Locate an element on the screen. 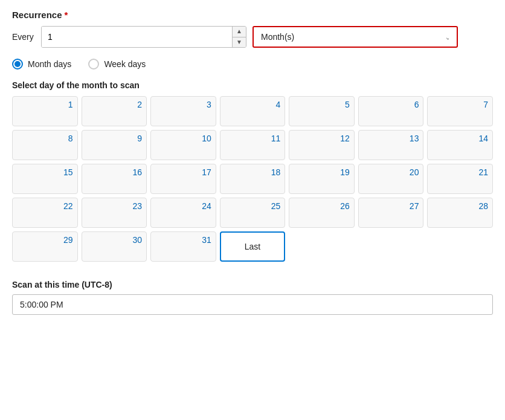  day-cell-19: 19 is located at coordinates (321, 179).